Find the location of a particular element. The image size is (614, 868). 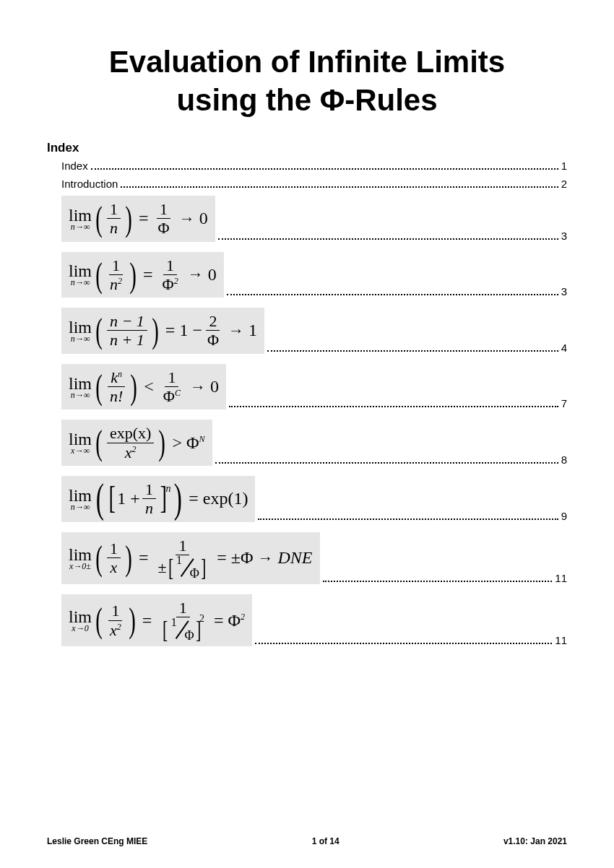

title-line-2: using the Φ-Rules is located at coordinates (306, 100).